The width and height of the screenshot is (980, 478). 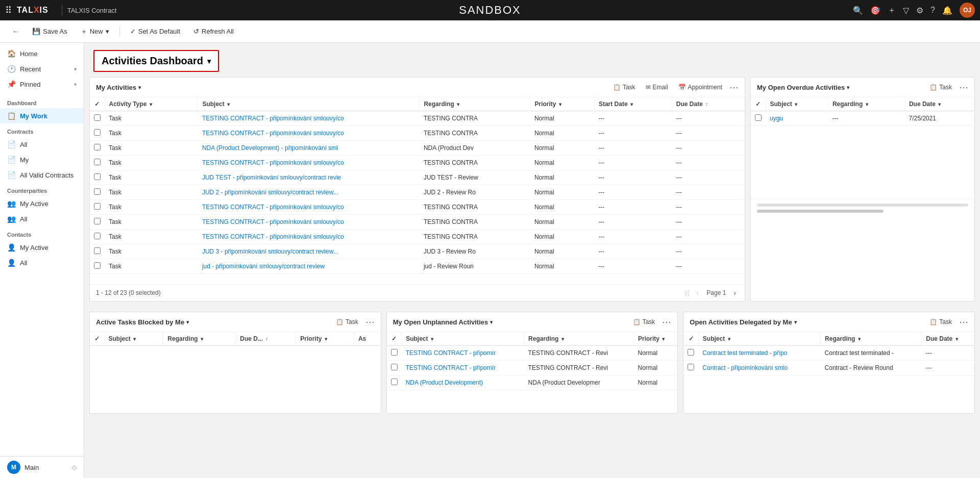 I want to click on blocked-col-subject: Subject ▾, so click(x=134, y=339).